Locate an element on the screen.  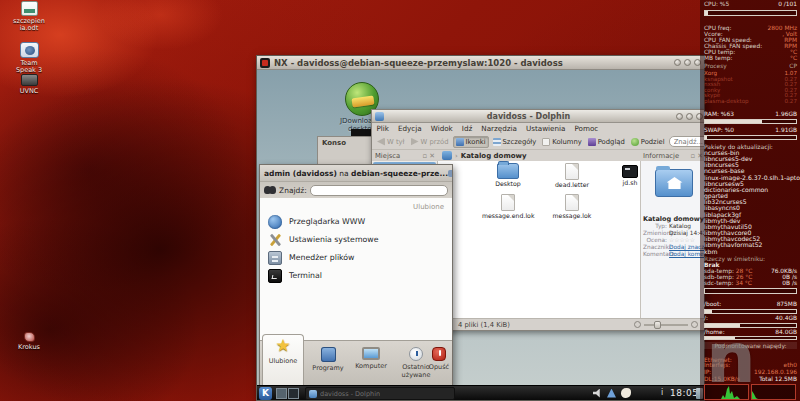
nx-window-title: NX - davidoss@debian-squeeze-przemyslaw:… is located at coordinates (418, 63).